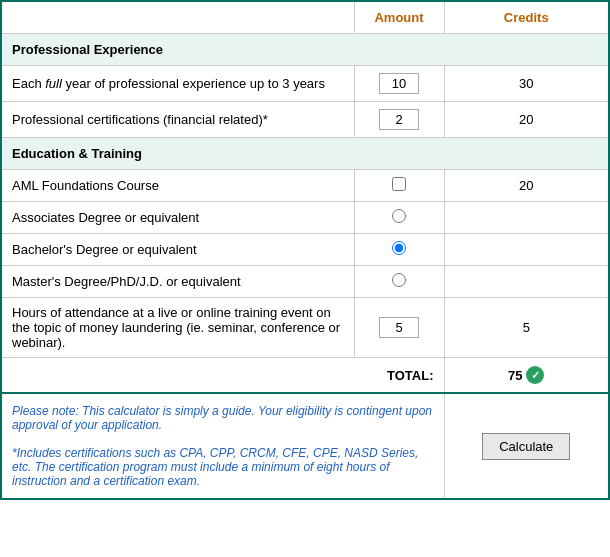  What do you see at coordinates (305, 282) in the screenshot?
I see `table-row: Master's Degree/PhD/J.D. or equivalent` at bounding box center [305, 282].